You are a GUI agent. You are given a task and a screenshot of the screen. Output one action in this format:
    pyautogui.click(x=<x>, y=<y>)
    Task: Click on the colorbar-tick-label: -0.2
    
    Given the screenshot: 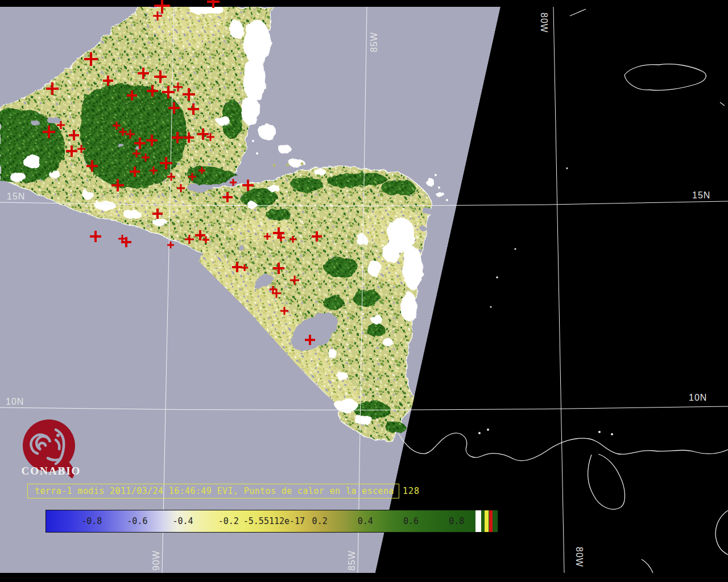 What is the action you would take?
    pyautogui.click(x=229, y=521)
    